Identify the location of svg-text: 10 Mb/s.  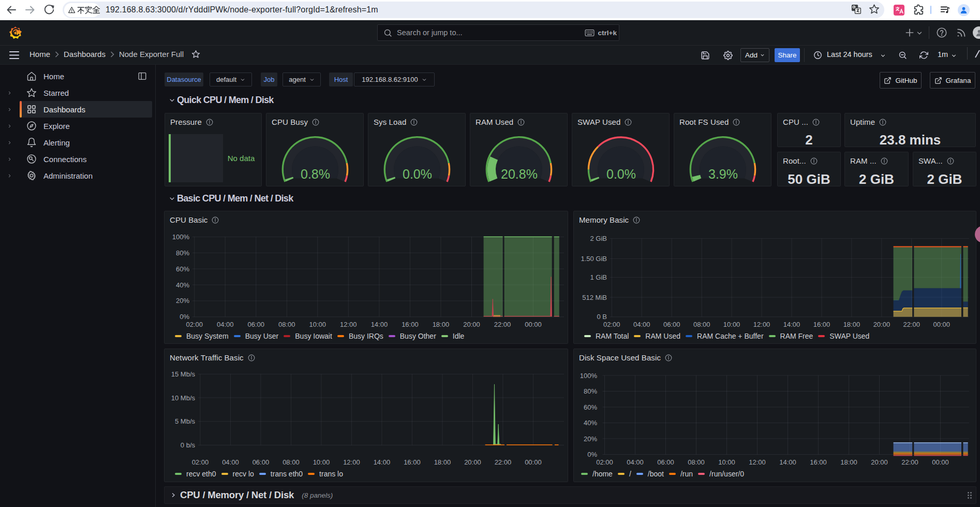
(183, 398).